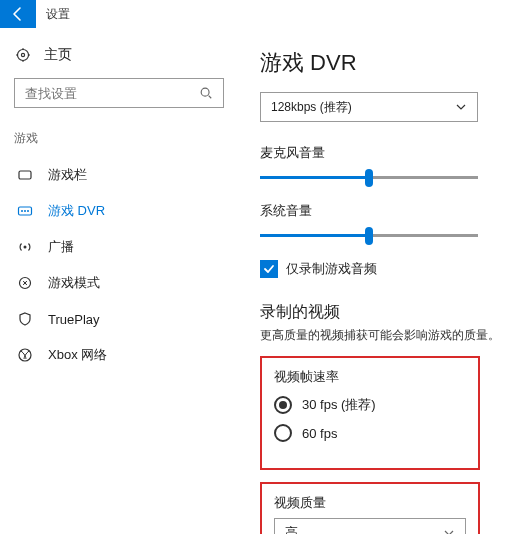  What do you see at coordinates (370, 508) in the screenshot?
I see `quality-highlight-box: 视频质量 高` at bounding box center [370, 508].